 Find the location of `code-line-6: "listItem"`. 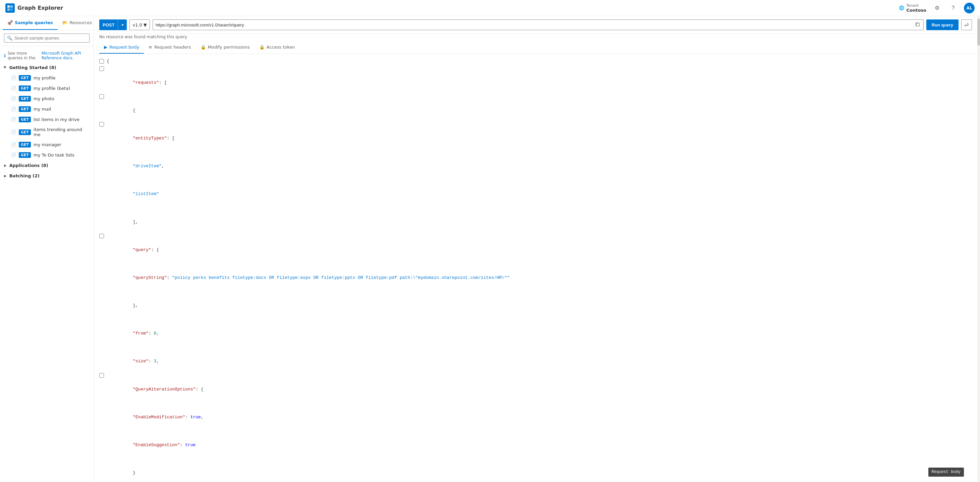

code-line-6: "listItem" is located at coordinates (536, 191).